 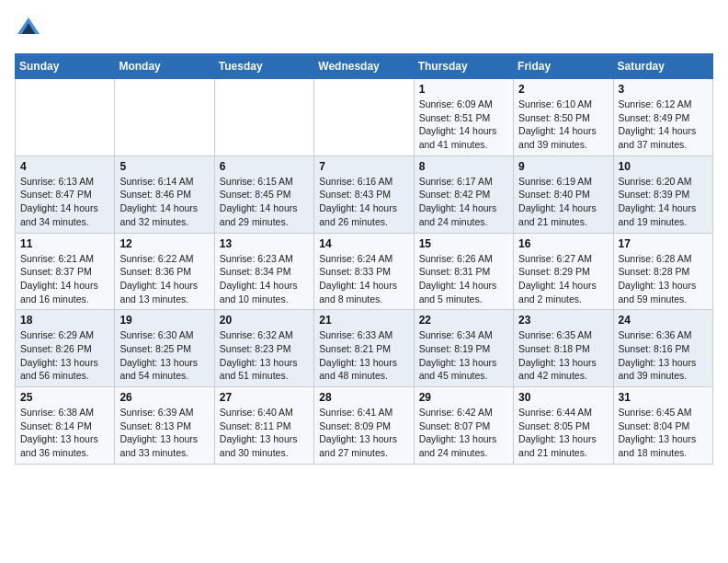 I want to click on day-info: Sunrise: 6:21 AMSunset: 8:37 PMDaylight:…, so click(x=64, y=280).